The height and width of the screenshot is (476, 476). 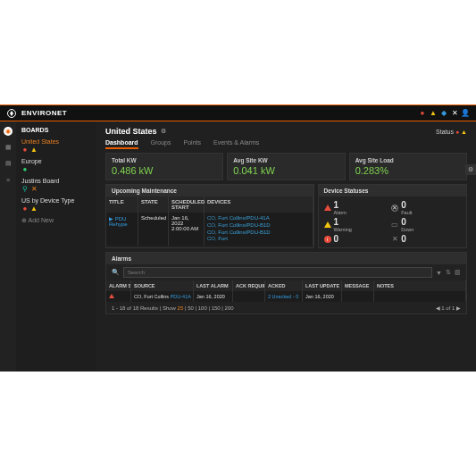 I want to click on columns-icon: ▥, so click(x=457, y=272).